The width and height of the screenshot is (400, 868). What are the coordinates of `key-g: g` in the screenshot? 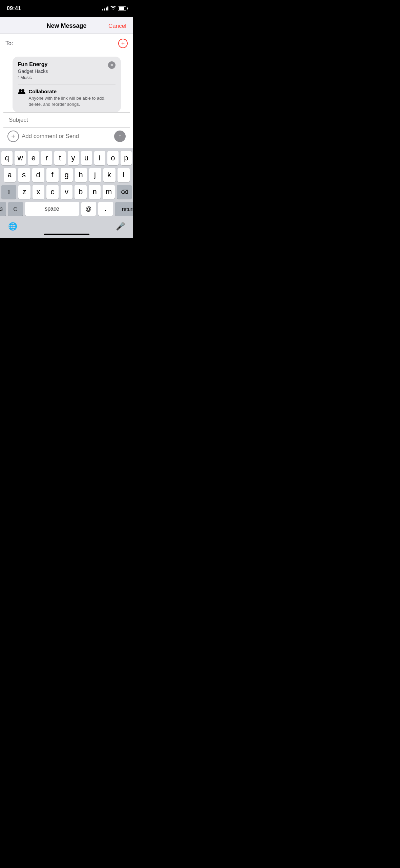 It's located at (67, 175).